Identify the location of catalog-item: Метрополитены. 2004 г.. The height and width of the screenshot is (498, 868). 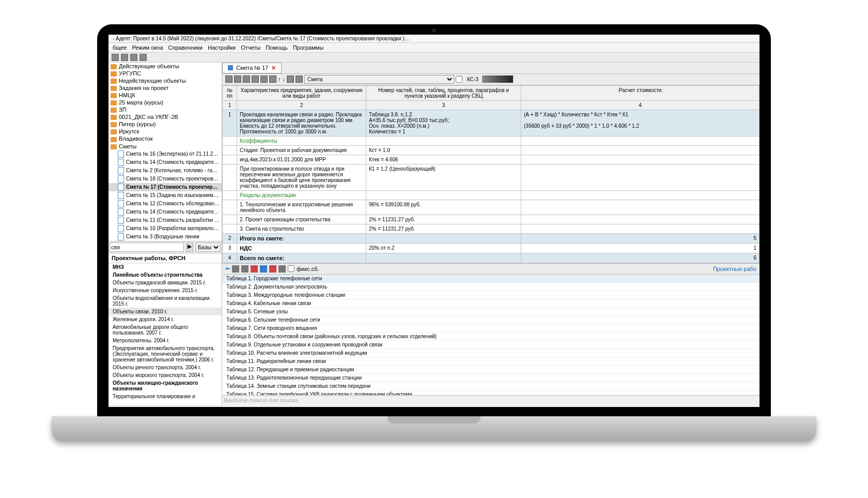
(165, 340).